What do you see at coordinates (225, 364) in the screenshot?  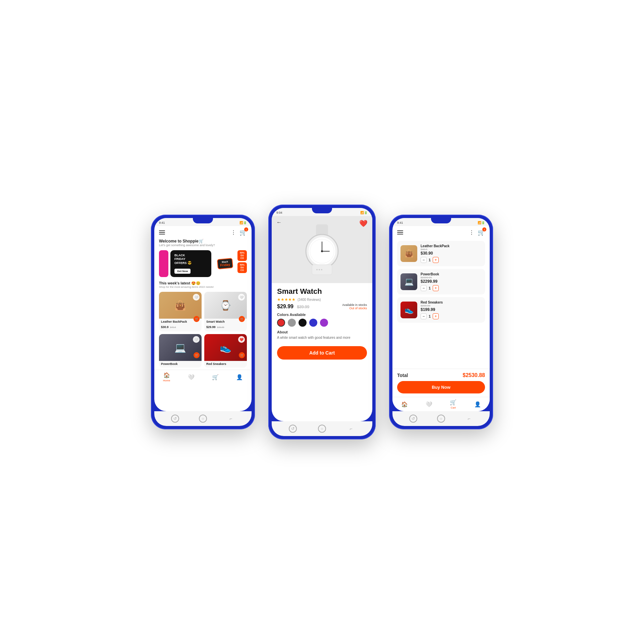 I see `product-name-shoes: Red Sneakers` at bounding box center [225, 364].